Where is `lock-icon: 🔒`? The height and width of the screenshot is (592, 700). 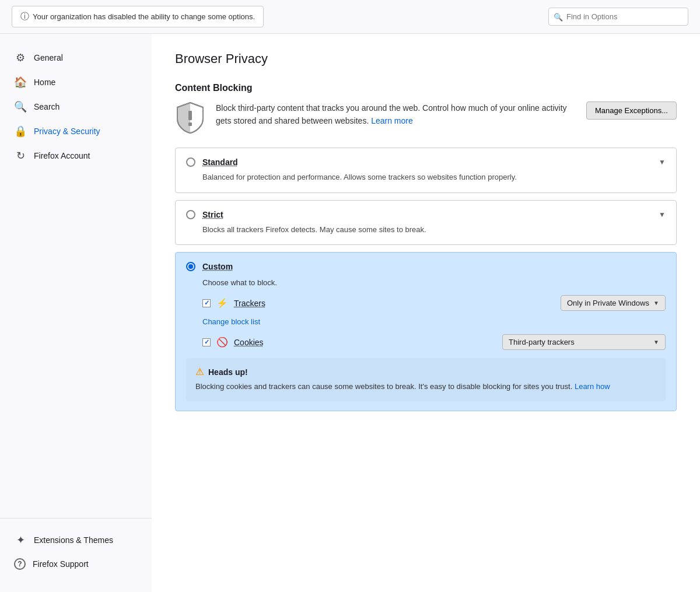
lock-icon: 🔒 is located at coordinates (20, 131).